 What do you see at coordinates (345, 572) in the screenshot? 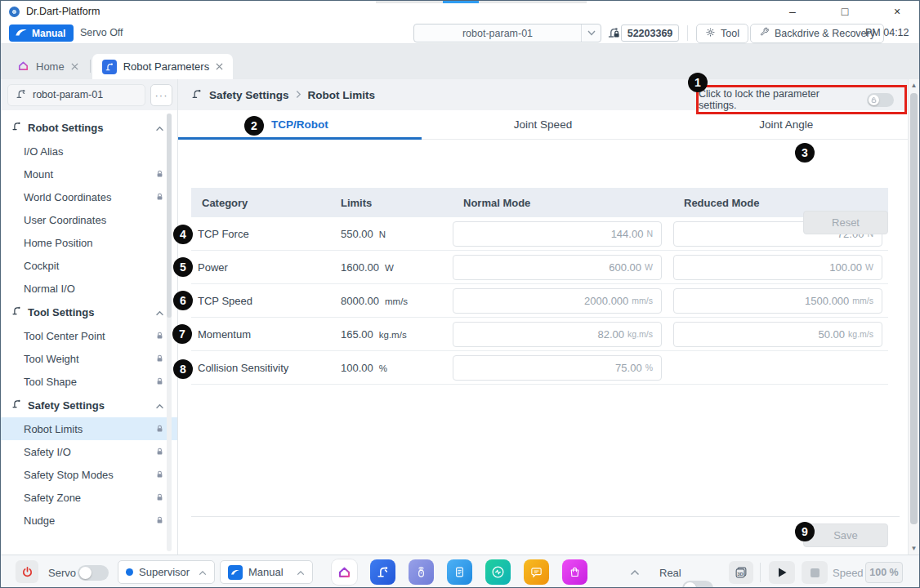
I see `dock-home-icon` at bounding box center [345, 572].